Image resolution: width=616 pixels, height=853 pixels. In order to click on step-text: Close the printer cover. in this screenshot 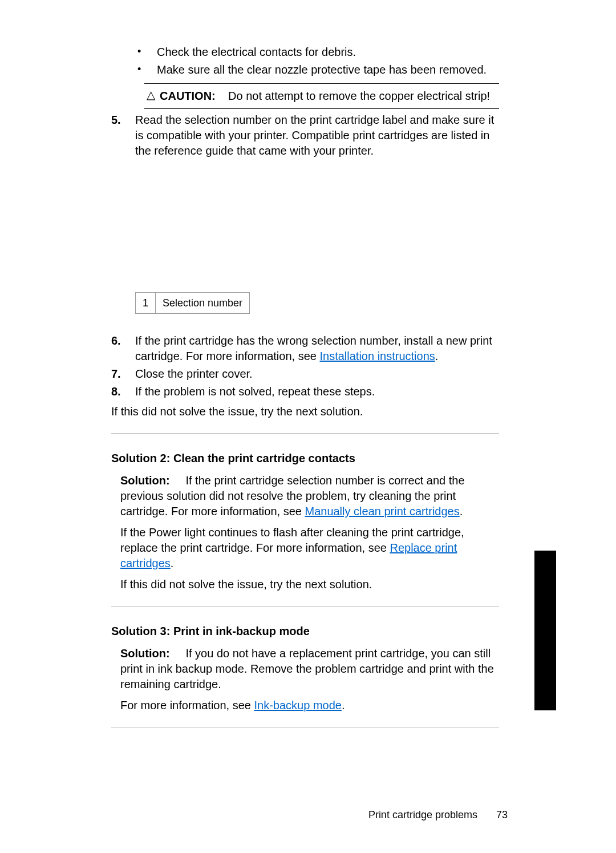, I will do `click(194, 374)`.